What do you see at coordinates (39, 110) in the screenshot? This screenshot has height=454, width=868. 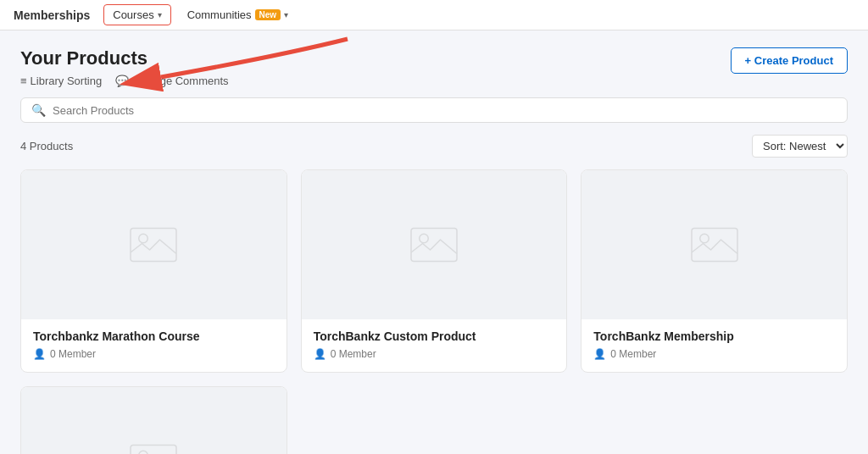 I see `search-icon: 🔍` at bounding box center [39, 110].